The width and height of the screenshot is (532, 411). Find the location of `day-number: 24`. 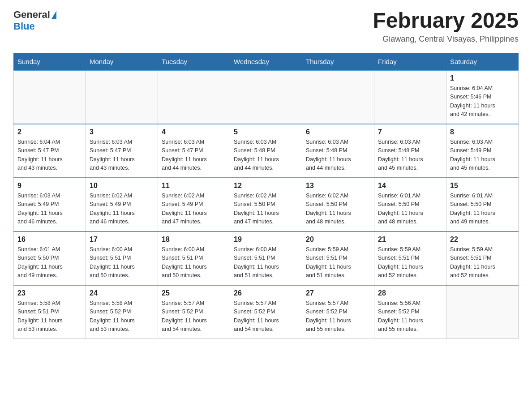

day-number: 24 is located at coordinates (122, 293).